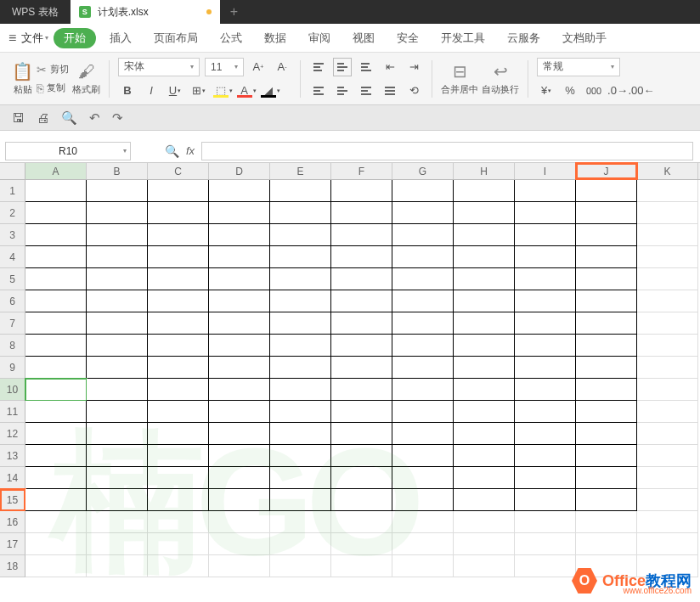 This screenshot has height=602, width=700. What do you see at coordinates (668, 412) in the screenshot?
I see `cell-K11` at bounding box center [668, 412].